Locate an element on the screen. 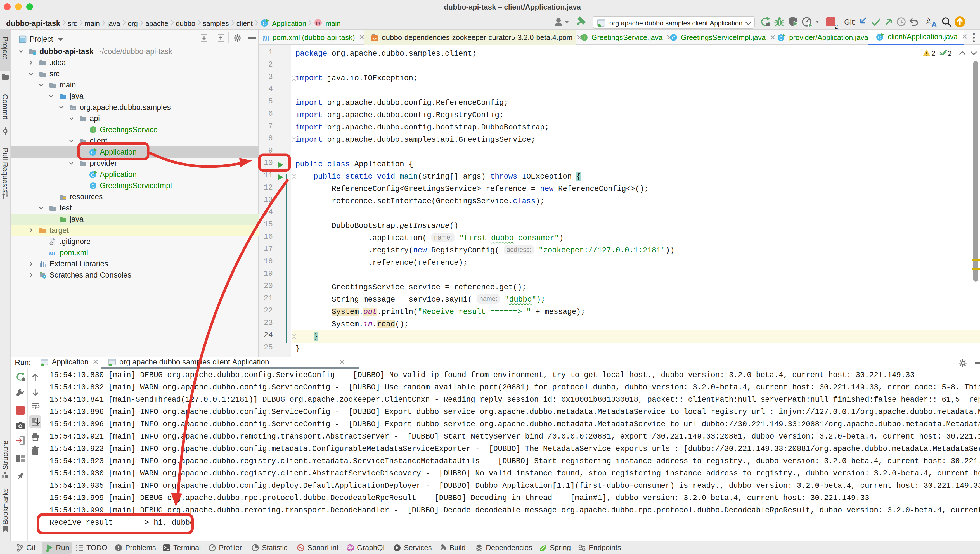 The width and height of the screenshot is (980, 554). svg-text: A is located at coordinates (934, 24).